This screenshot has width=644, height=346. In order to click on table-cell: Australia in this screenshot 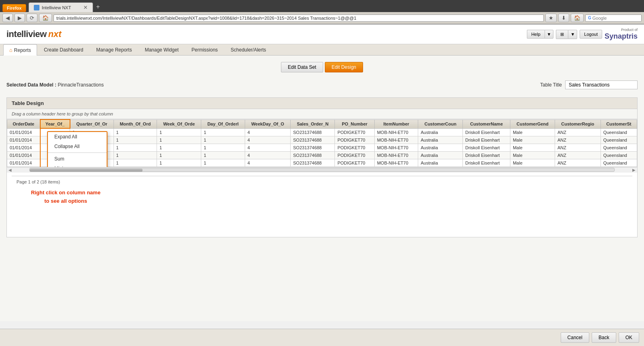, I will do `click(440, 155)`.